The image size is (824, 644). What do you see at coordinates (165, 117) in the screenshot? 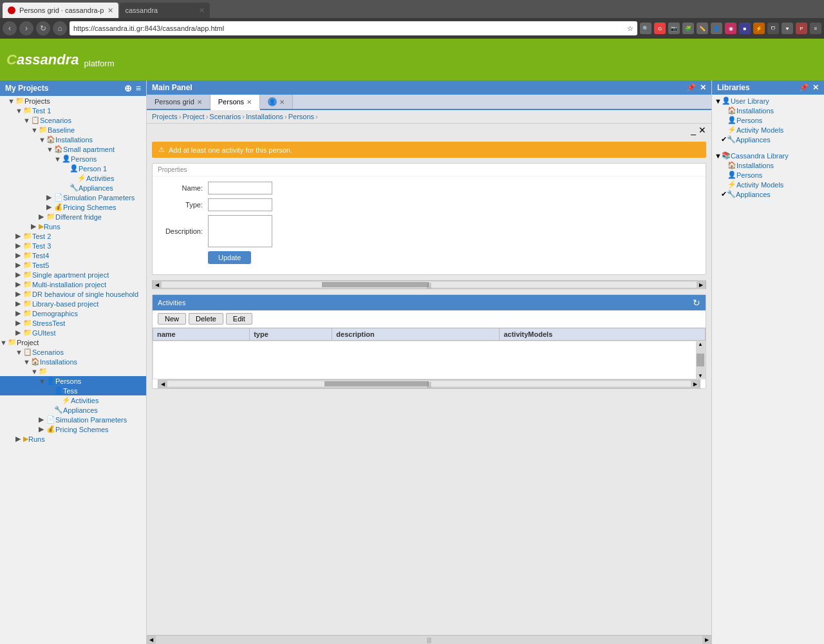
I see `breadcrumb-projects: Projects` at bounding box center [165, 117].